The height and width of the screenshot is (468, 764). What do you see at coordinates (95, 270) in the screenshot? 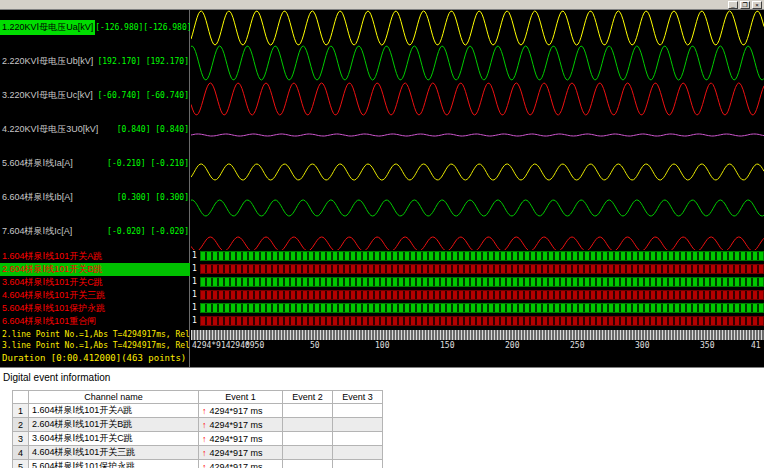
I see `digital-channel-label: 2.604栟泉Ⅰ线101开关B跳` at bounding box center [95, 270].